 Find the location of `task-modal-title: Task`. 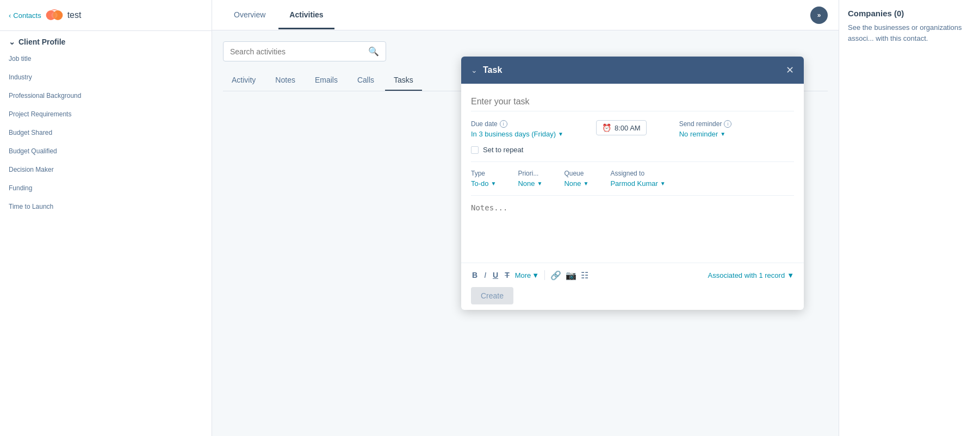

task-modal-title: Task is located at coordinates (493, 70).